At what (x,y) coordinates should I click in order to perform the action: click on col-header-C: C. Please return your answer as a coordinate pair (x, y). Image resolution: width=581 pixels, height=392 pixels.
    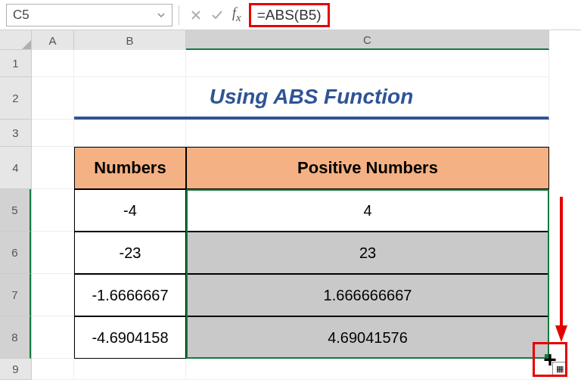
    Looking at the image, I should click on (368, 40).